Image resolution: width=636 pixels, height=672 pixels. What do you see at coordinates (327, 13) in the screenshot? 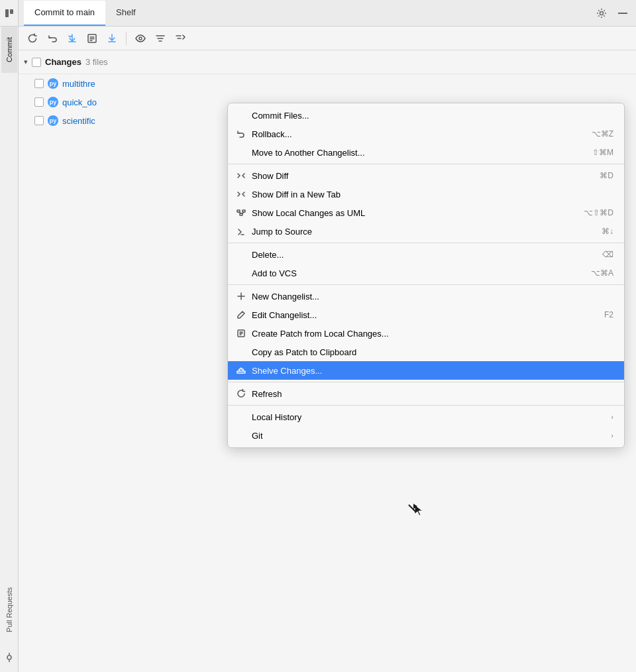
I see `tab-bar: Commit to main Shelf` at bounding box center [327, 13].